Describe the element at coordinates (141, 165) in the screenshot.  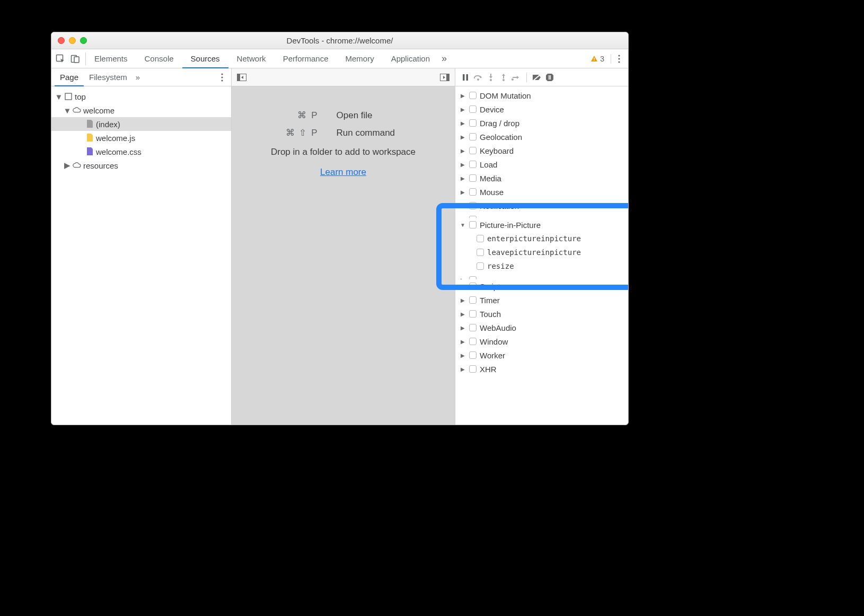
I see `tree-node-resources: ▶ resources` at that location.